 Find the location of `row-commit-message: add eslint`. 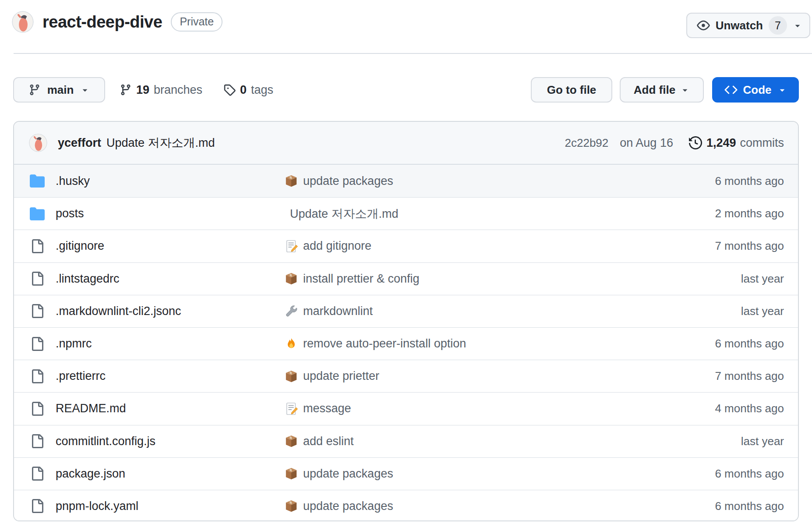

row-commit-message: add eslint is located at coordinates (328, 442).